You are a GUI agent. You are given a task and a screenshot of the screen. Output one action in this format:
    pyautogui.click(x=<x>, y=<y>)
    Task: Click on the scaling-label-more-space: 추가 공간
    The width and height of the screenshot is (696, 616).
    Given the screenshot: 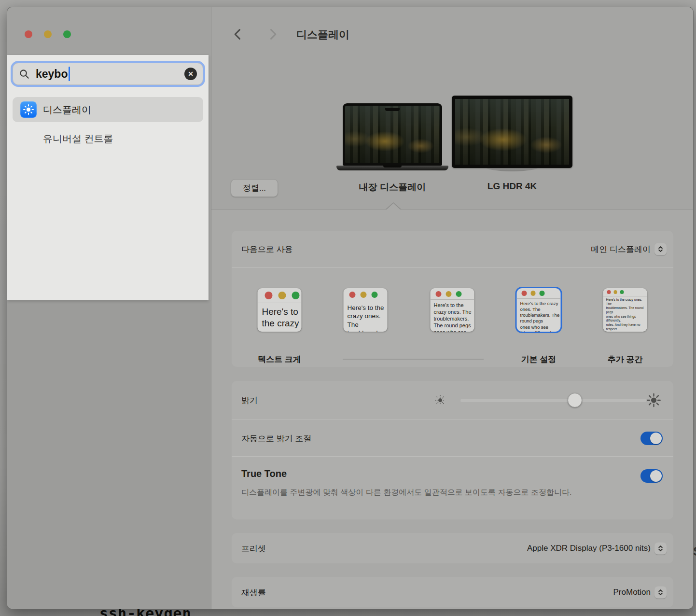 What is the action you would take?
    pyautogui.click(x=626, y=359)
    